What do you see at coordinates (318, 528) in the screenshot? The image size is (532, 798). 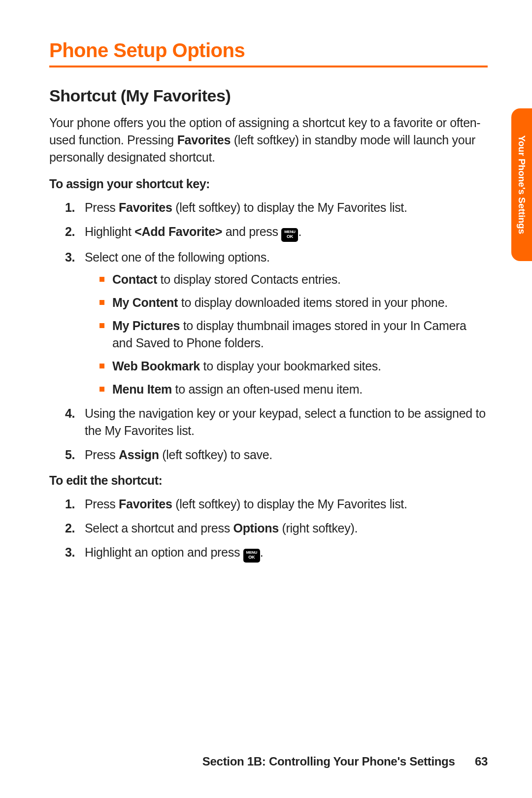 I see `step-text-post: (right softkey).` at bounding box center [318, 528].